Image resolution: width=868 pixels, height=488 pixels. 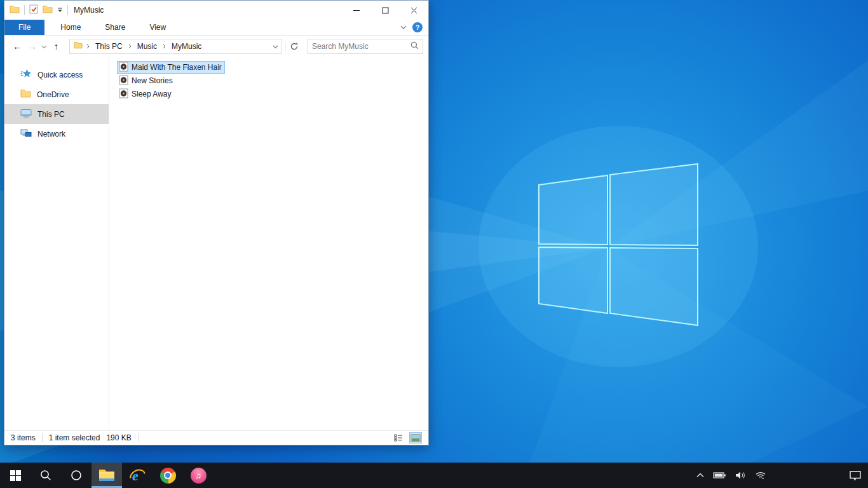 I want to click on windows-logo, so click(x=618, y=245).